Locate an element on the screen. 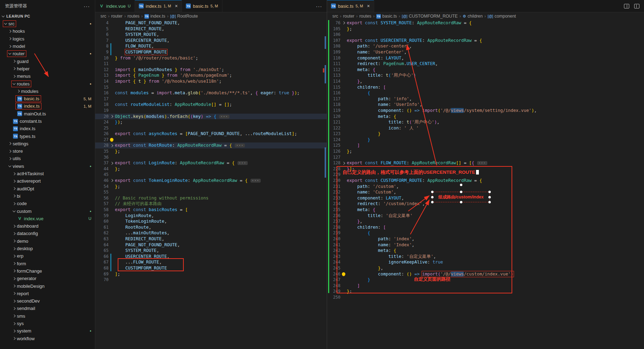 The width and height of the screenshot is (644, 349). code-line-14: 14import { t } from '/@/hooks/web/useI18… is located at coordinates (211, 82).